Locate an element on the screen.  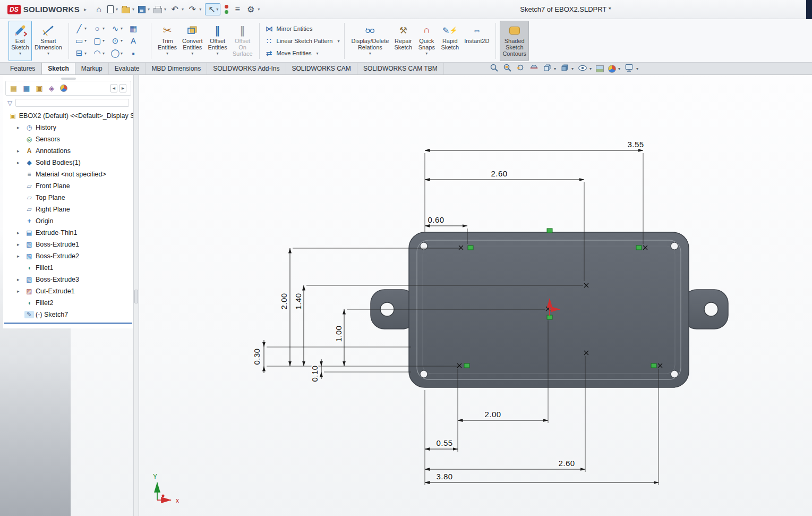
tab-features: Features is located at coordinates (23, 69).